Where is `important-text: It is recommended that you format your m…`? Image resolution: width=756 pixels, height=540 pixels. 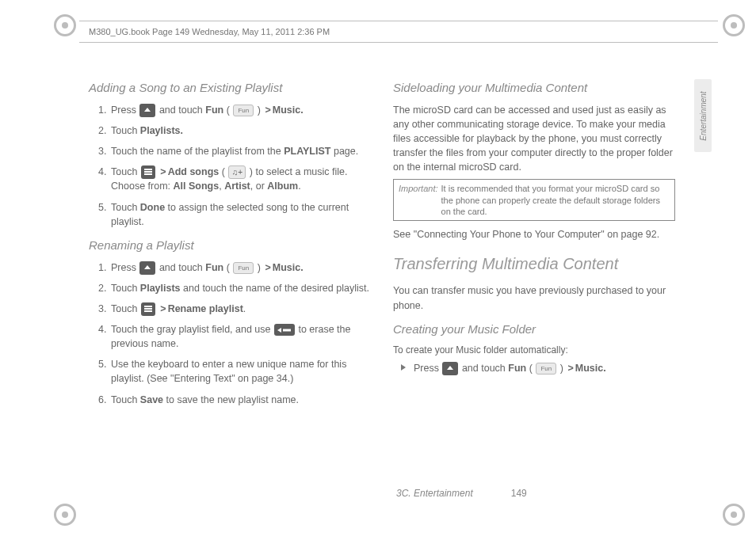
important-text: It is recommended that you format your m… is located at coordinates (556, 200).